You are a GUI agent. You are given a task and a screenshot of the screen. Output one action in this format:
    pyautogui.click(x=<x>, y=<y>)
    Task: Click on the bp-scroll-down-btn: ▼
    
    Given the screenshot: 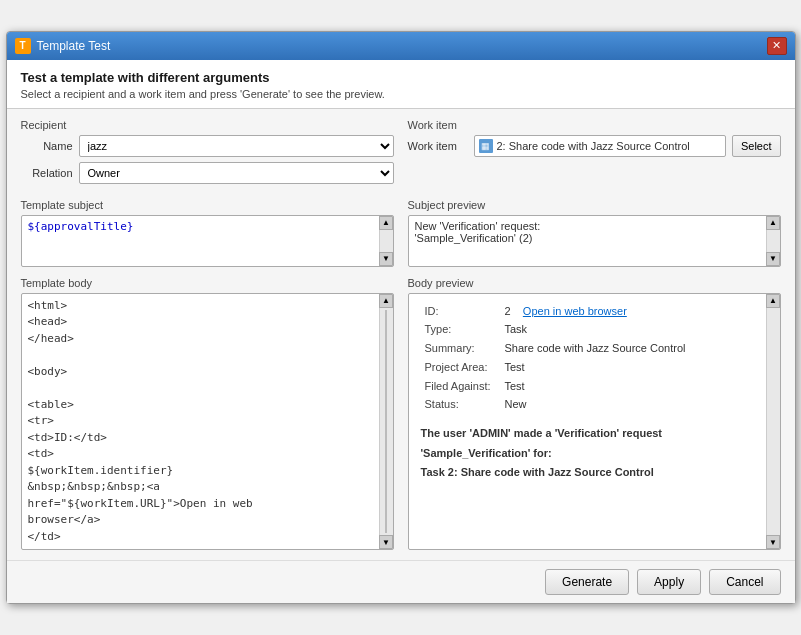 What is the action you would take?
    pyautogui.click(x=773, y=542)
    